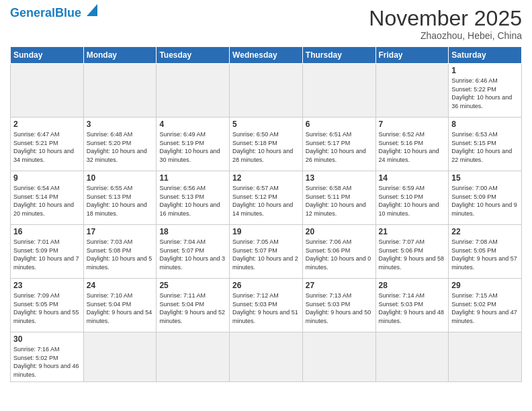  Describe the element at coordinates (412, 178) in the screenshot. I see `day-number: 14` at that location.